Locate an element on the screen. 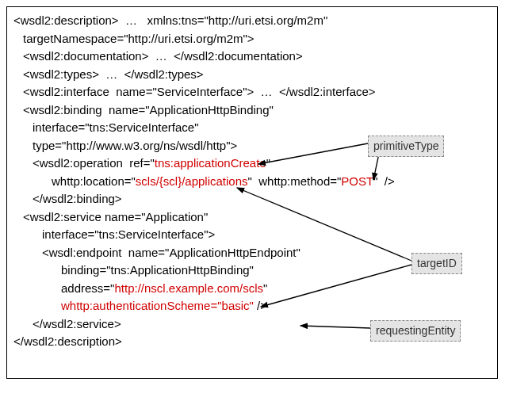 This screenshot has width=532, height=401. code-line: address="http://nscl.example.com/scls" is located at coordinates (252, 288).